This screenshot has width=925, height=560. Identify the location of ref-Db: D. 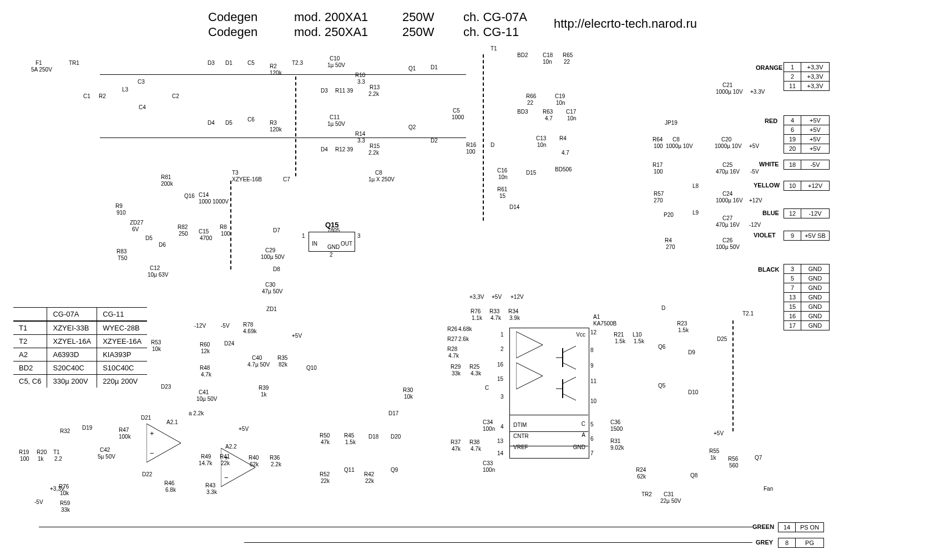
(664, 308).